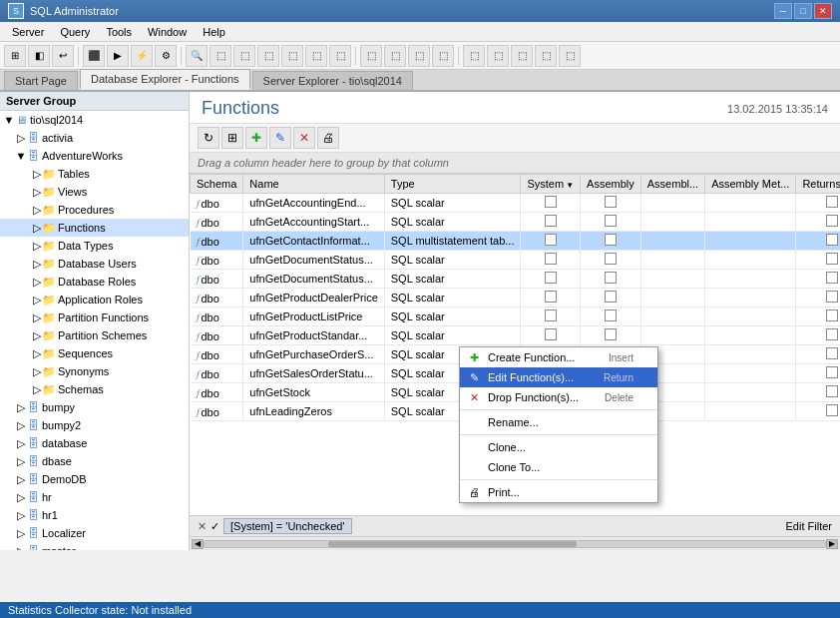 The image size is (840, 618). What do you see at coordinates (39, 56) in the screenshot?
I see `toolbar-btn-2: ◧` at bounding box center [39, 56].